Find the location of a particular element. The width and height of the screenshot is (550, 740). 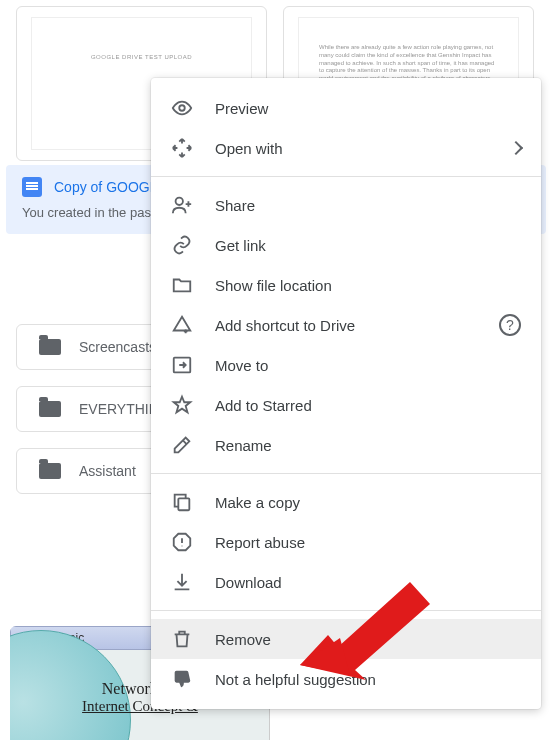

eye-icon is located at coordinates (182, 108).